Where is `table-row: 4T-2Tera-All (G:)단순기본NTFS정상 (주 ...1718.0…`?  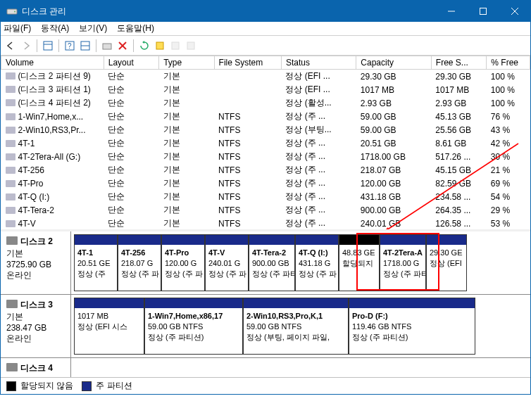
table-row: 4T-2Tera-All (G:)단순기본NTFS정상 (주 ...1718.0… is located at coordinates (266, 156).